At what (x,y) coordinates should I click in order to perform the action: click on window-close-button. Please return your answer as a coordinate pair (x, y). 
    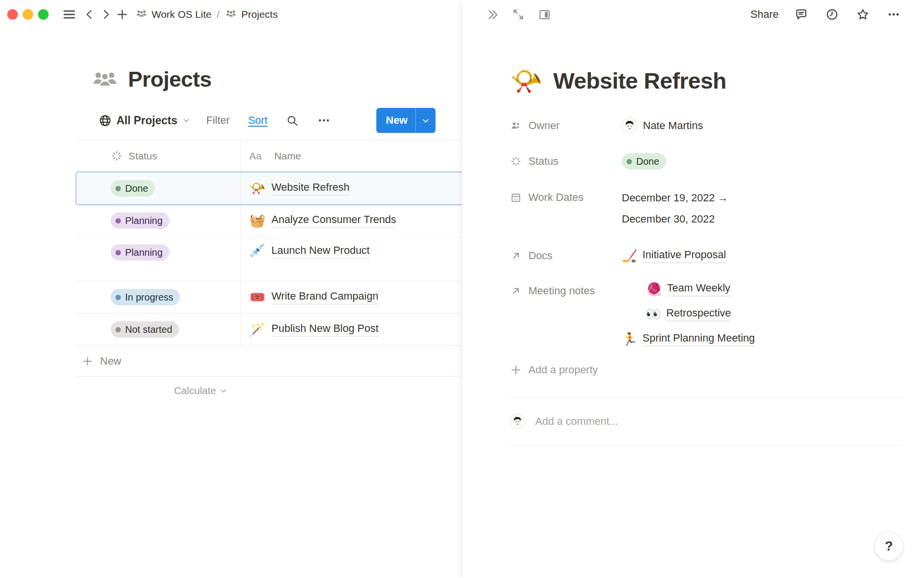
    Looking at the image, I should click on (13, 14).